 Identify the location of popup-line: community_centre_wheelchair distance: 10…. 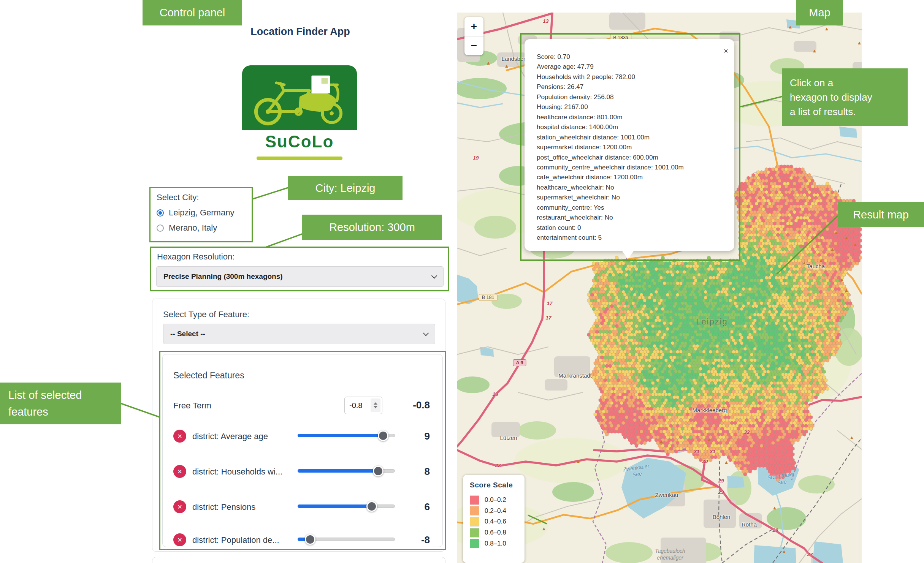
(632, 167).